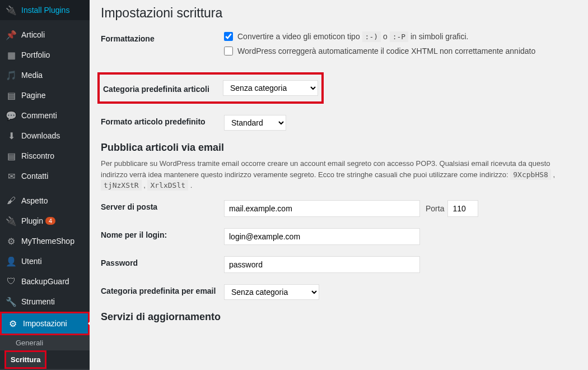 The width and height of the screenshot is (588, 370). I want to click on default-format-select: Standard, so click(255, 123).